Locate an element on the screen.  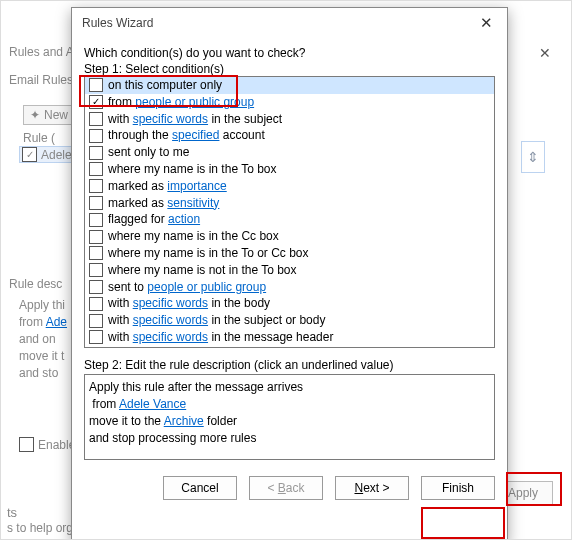
close-icon: ✕ is located at coordinates (486, 23).